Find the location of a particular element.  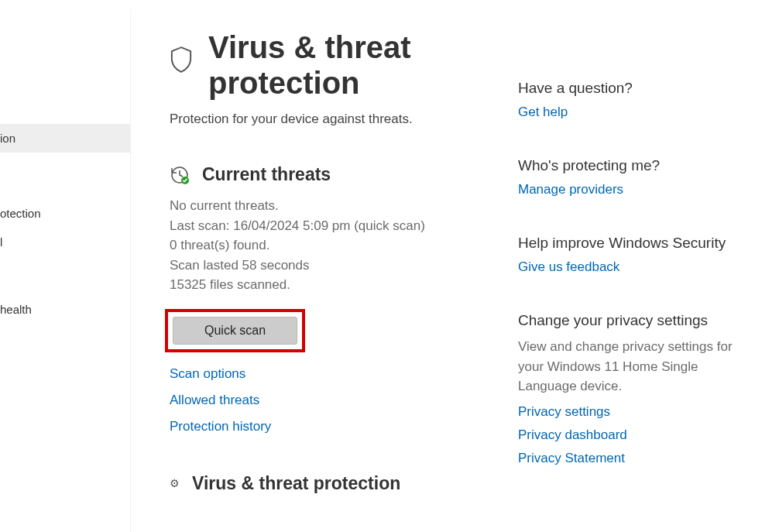

aside-title-protecting: Who's protecting me? is located at coordinates (626, 166).